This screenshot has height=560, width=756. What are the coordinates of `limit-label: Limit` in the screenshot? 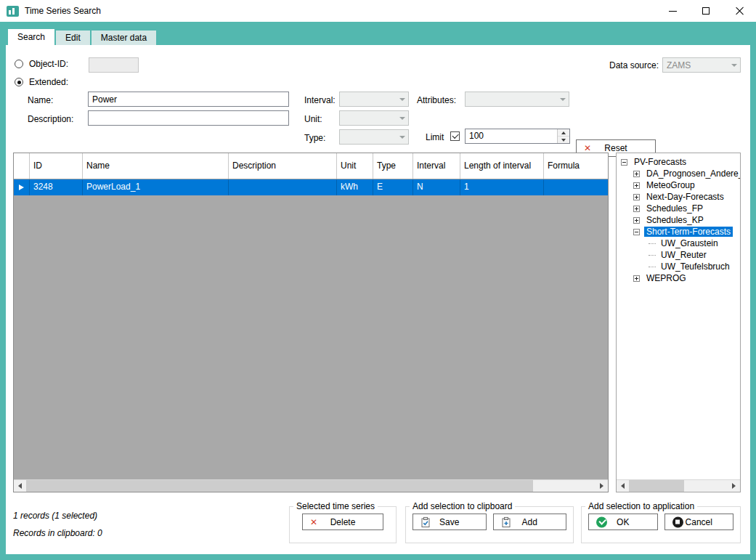 It's located at (434, 137).